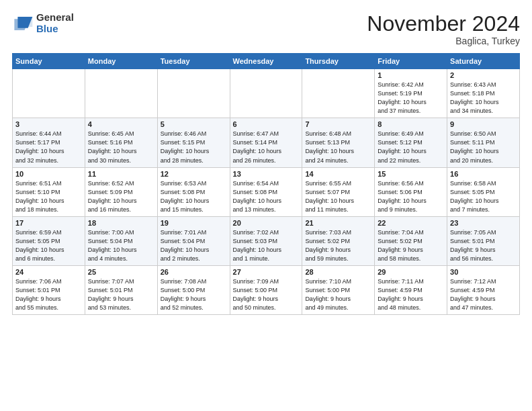 The image size is (532, 411). What do you see at coordinates (484, 98) in the screenshot?
I see `day-info: Sunrise: 6:43 AMSunset: 5:18 PMDaylight:…` at bounding box center [484, 98].